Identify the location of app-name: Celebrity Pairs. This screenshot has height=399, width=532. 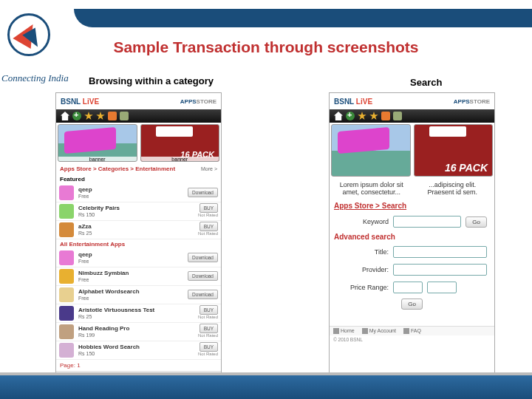
(138, 208).